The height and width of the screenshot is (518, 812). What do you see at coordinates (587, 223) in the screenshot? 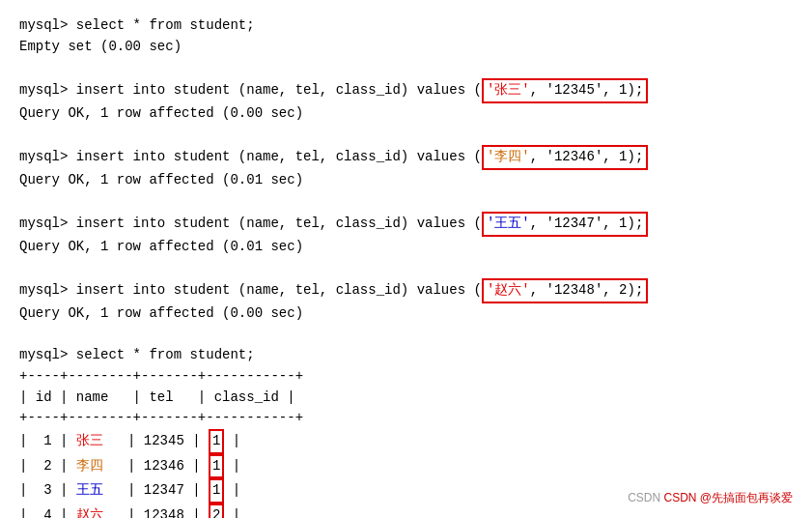
I see `insert-rest-3: , '12347', 1);` at bounding box center [587, 223].